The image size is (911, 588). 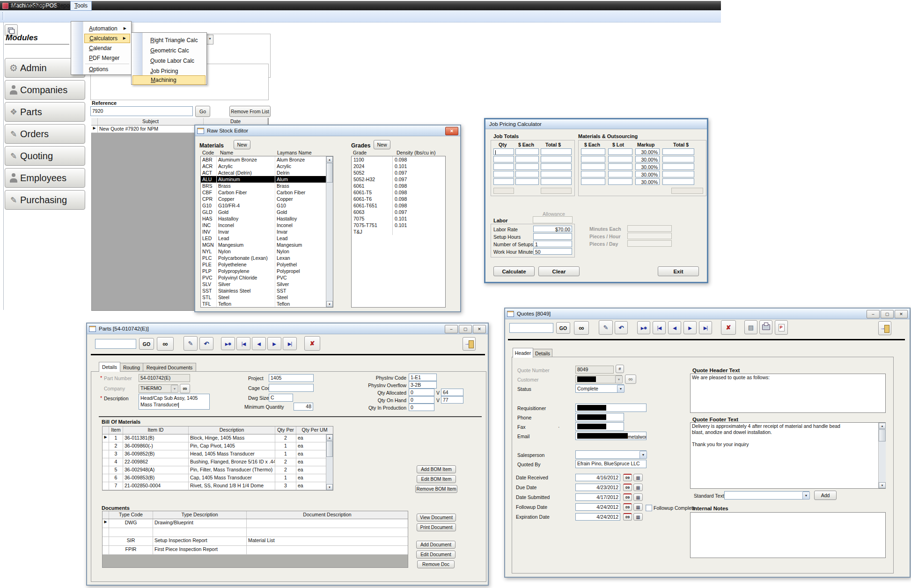 What do you see at coordinates (398, 166) in the screenshot?
I see `list-item: 2024 0.101` at bounding box center [398, 166].